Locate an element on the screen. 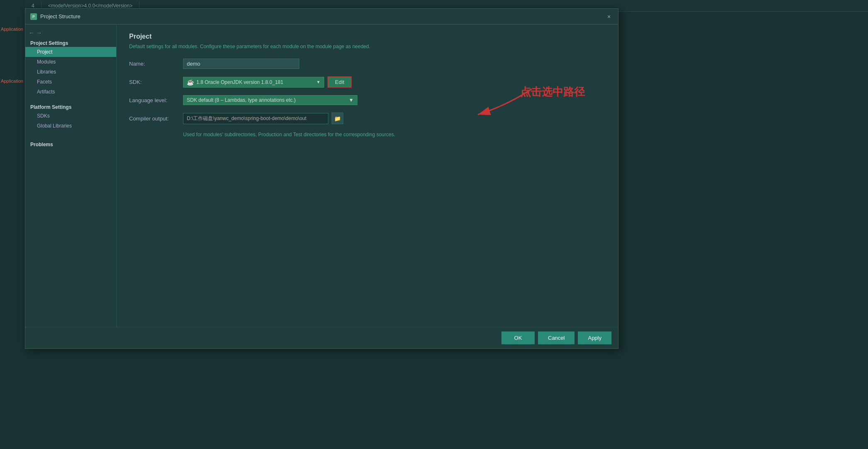 This screenshot has width=868, height=449. lang-dropdown-arrow: ▼ is located at coordinates (351, 100).